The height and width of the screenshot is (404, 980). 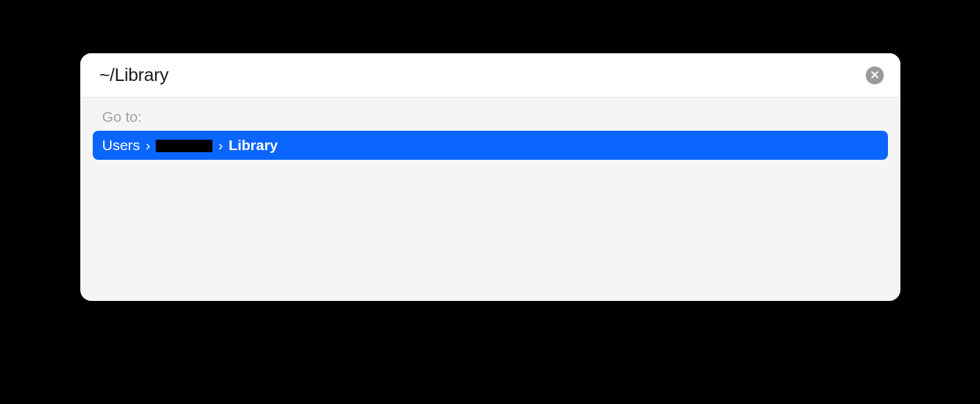 What do you see at coordinates (875, 75) in the screenshot?
I see `clear-button` at bounding box center [875, 75].